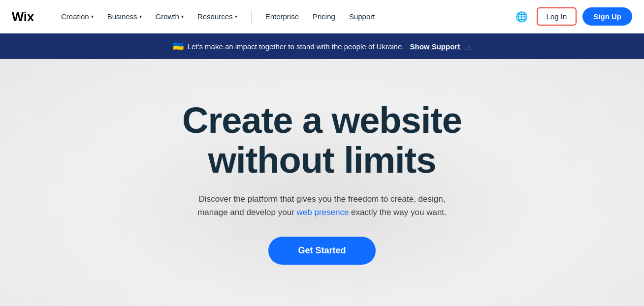  What do you see at coordinates (573, 17) in the screenshot?
I see `navbar-right: 🌐 Log In Sign Up` at bounding box center [573, 17].